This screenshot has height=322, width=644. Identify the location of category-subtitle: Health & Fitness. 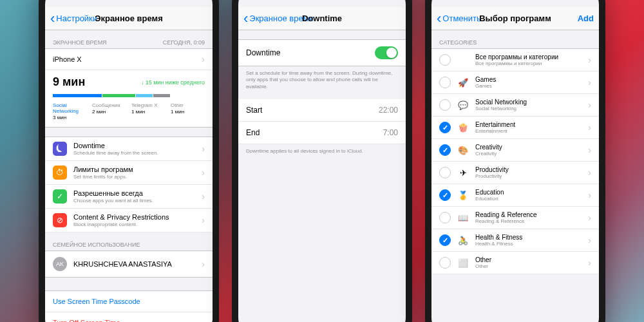
(528, 243).